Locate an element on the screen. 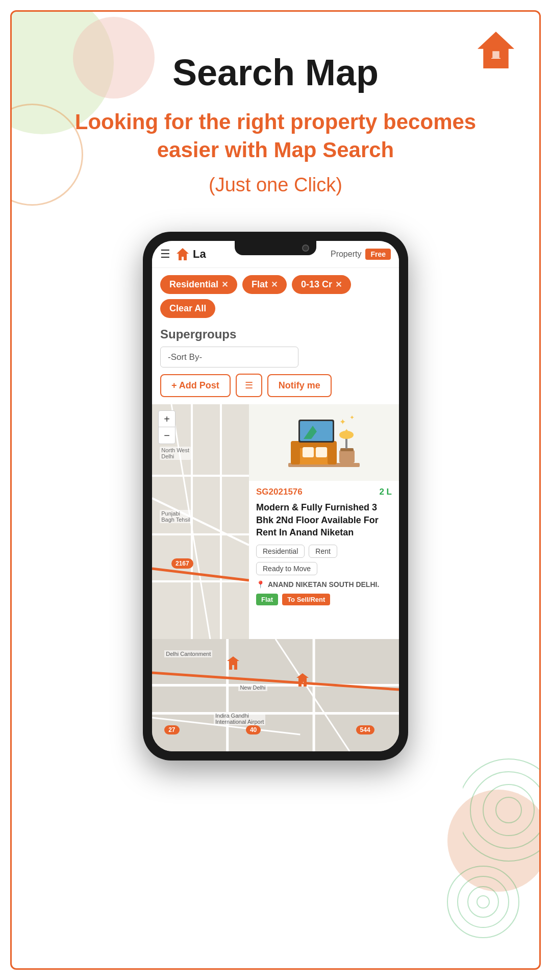 The image size is (551, 980). listing-tags: Residential Rent Ready to Move is located at coordinates (324, 560).